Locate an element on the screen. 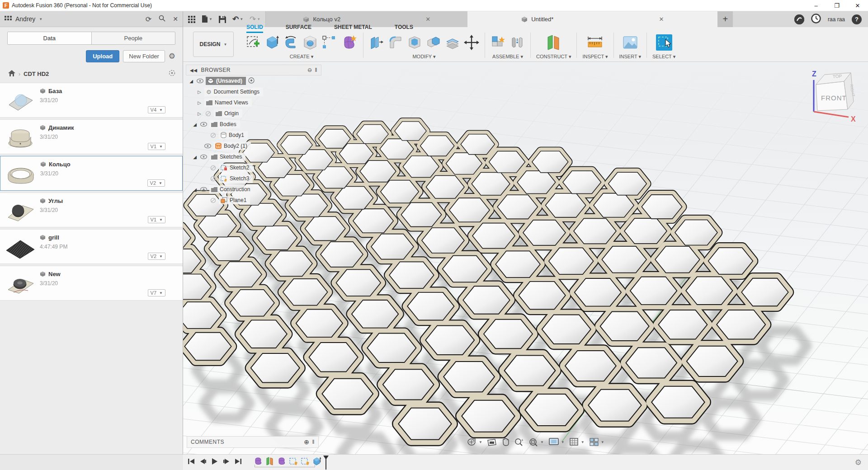 Image resolution: width=868 pixels, height=470 pixels. browser-row-root: ◢ (Unsaved) is located at coordinates (254, 81).